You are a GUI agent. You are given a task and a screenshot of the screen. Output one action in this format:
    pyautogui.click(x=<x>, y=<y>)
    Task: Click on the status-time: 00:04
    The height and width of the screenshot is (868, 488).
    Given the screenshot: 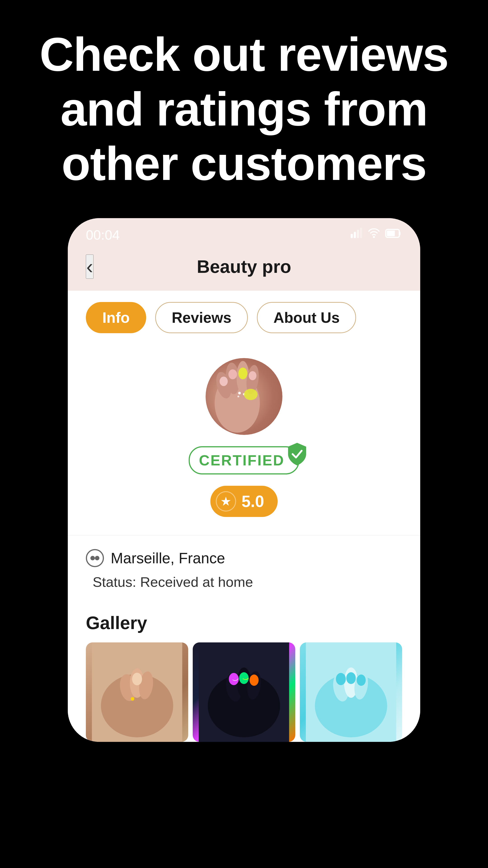 What is the action you would take?
    pyautogui.click(x=103, y=235)
    